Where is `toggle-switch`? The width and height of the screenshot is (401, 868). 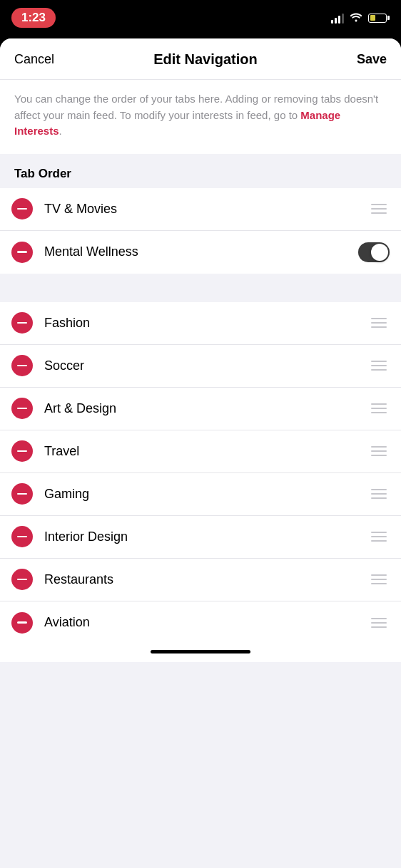 toggle-switch is located at coordinates (374, 252).